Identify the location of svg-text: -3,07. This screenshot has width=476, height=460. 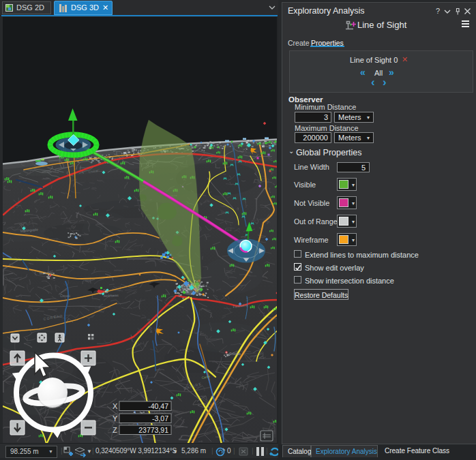
(160, 418).